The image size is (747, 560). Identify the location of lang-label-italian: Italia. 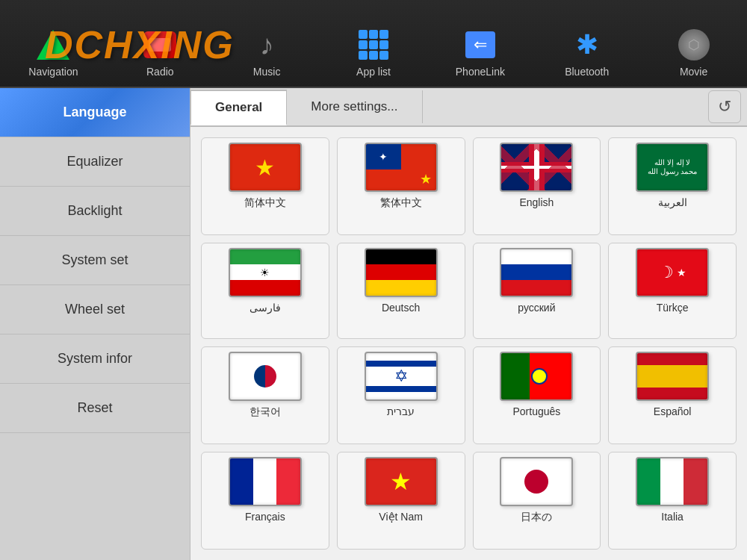
(672, 517).